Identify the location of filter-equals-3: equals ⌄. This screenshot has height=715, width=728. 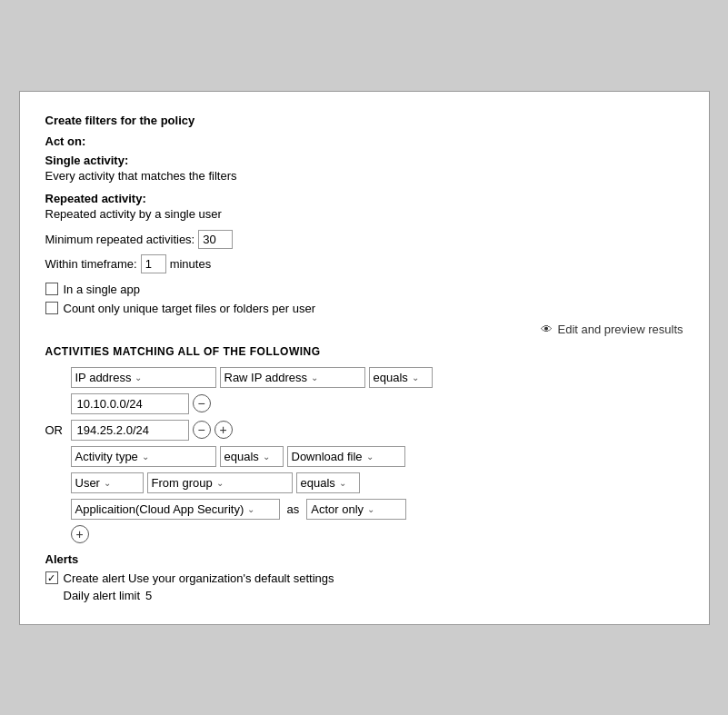
(328, 483).